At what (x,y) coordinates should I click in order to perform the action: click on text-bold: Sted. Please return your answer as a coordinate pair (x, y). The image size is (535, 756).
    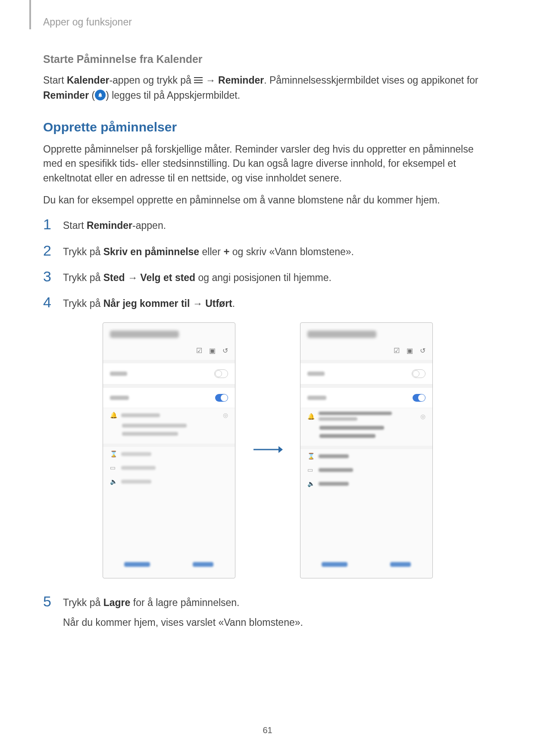
    Looking at the image, I should click on (114, 278).